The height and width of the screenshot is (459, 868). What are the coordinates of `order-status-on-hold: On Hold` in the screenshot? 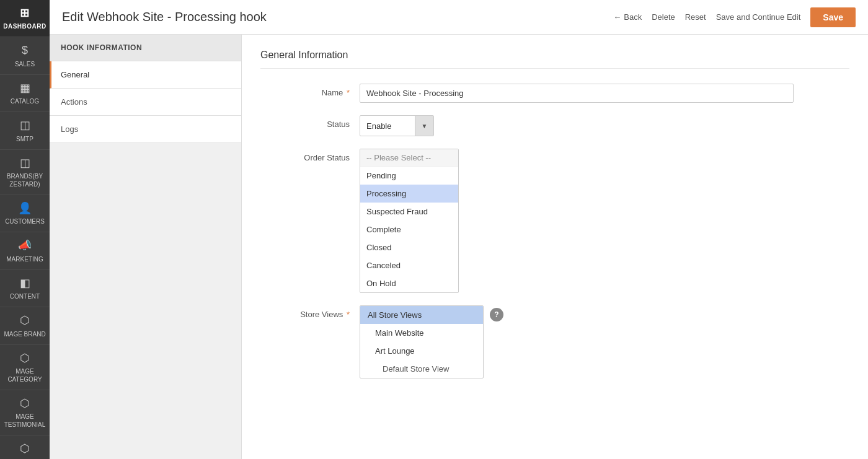 It's located at (409, 284).